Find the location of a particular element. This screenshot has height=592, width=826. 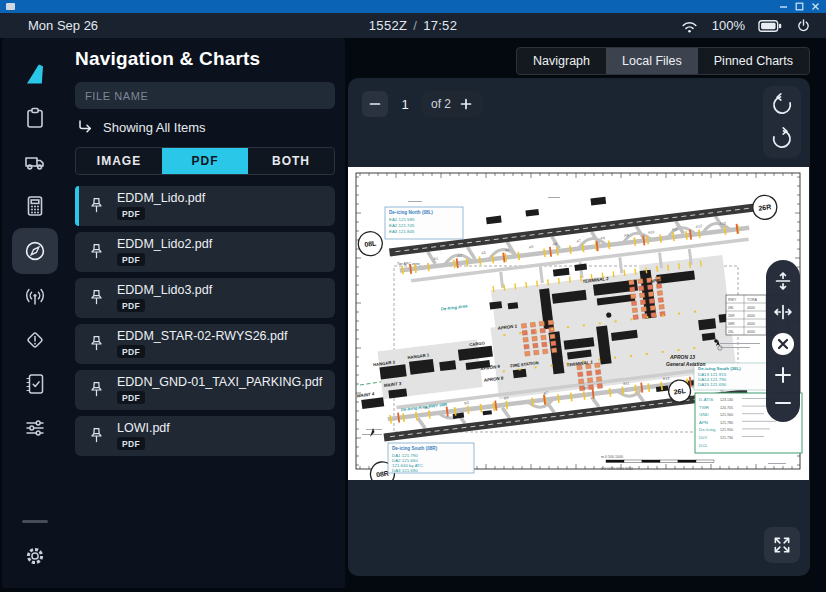

file-name: EDDM_Lido2.pdf is located at coordinates (164, 244).